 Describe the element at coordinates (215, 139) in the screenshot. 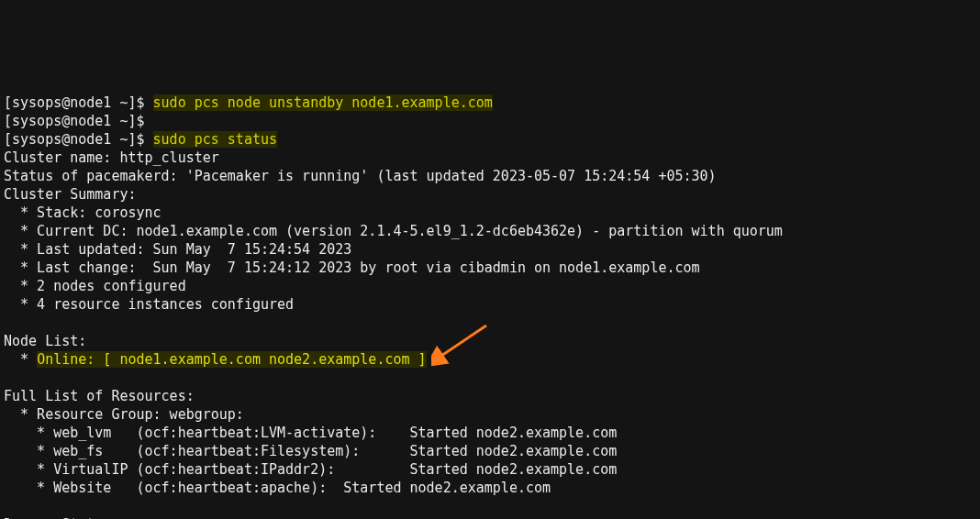

I see `cmd-status: sudo pcs status` at that location.